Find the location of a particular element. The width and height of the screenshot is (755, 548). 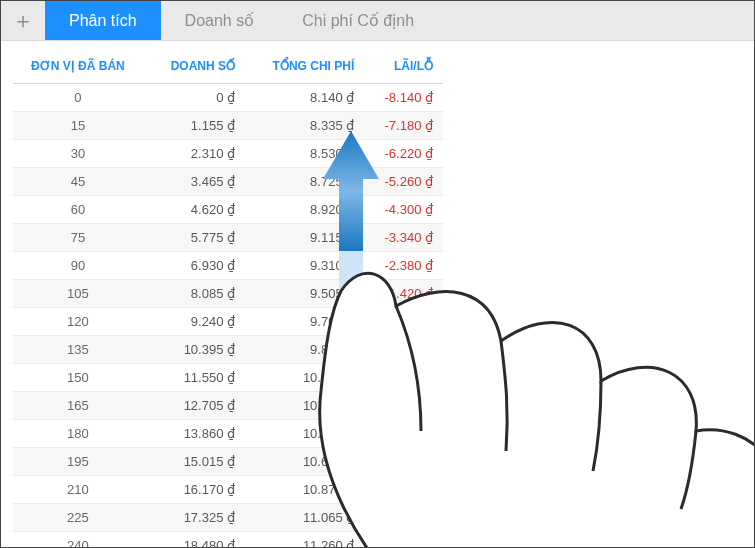

sales-cell: 10.395 ₫ is located at coordinates (196, 350).